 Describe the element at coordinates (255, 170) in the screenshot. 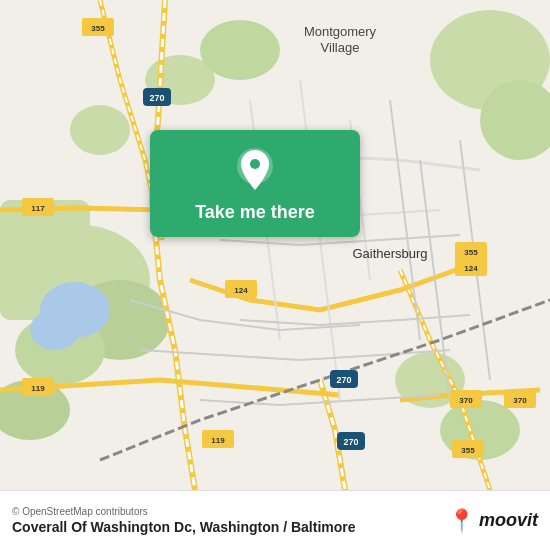

I see `location-pin-icon` at that location.